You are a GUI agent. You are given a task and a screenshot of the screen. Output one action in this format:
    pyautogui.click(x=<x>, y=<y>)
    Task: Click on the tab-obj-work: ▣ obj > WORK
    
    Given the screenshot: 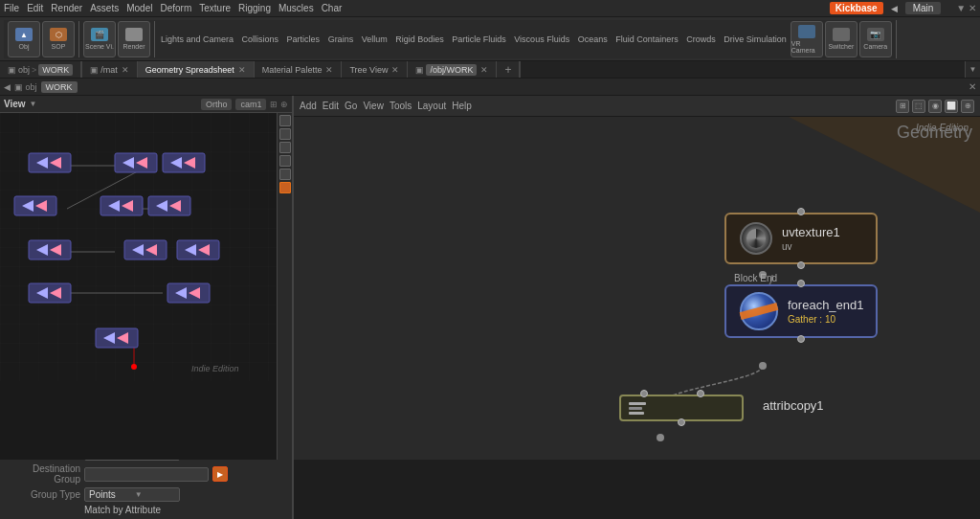 What is the action you would take?
    pyautogui.click(x=40, y=69)
    